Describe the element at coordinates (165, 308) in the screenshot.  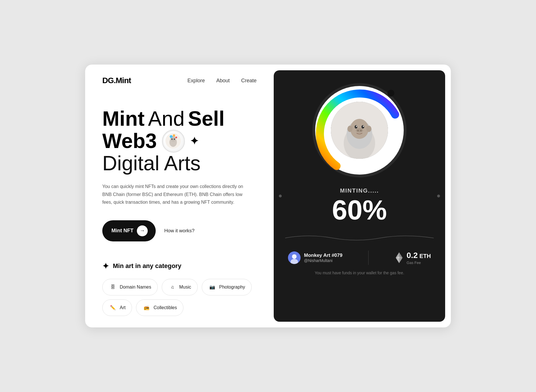
I see `collectibles-label: Collectibles` at that location.